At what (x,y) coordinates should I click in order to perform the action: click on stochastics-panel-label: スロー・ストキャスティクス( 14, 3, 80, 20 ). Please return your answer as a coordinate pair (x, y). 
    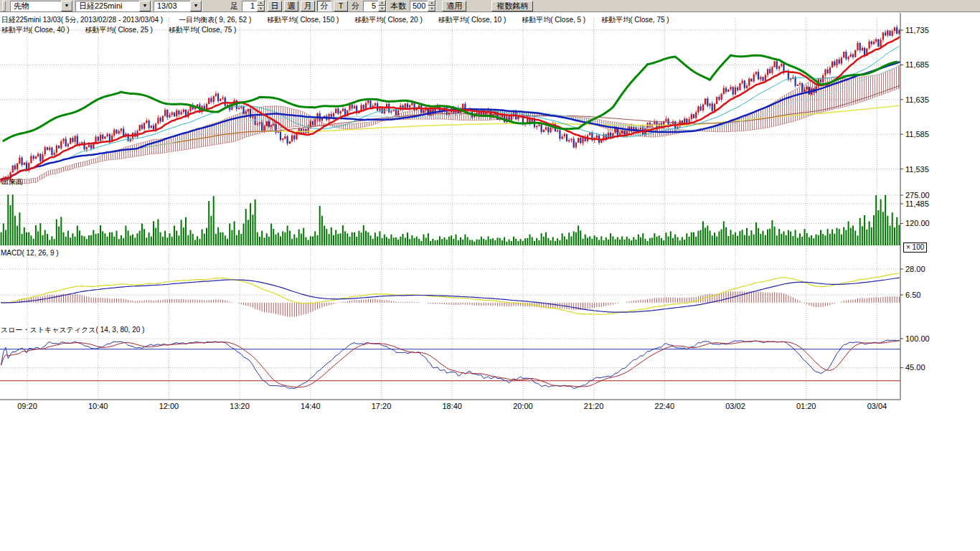
    Looking at the image, I should click on (72, 330).